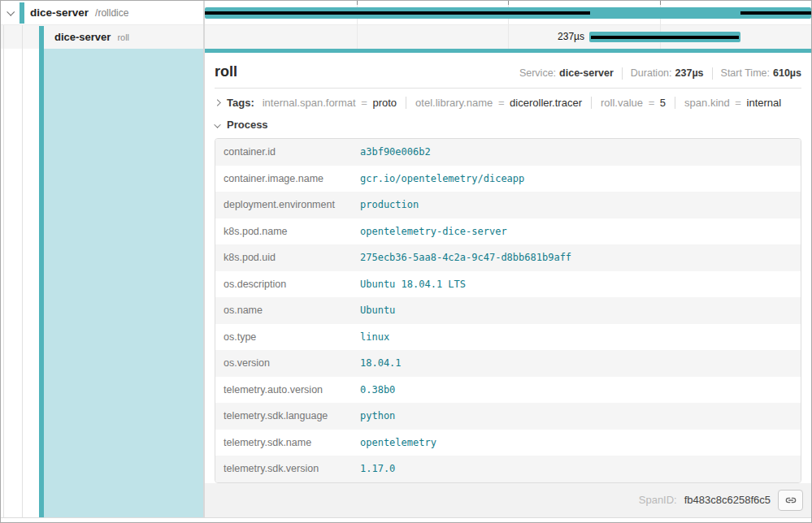 Image resolution: width=812 pixels, height=523 pixels. I want to click on process-key: os.name, so click(292, 310).